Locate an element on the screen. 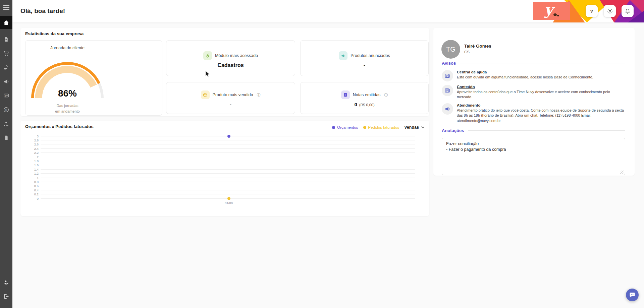  notifications-button is located at coordinates (628, 11).